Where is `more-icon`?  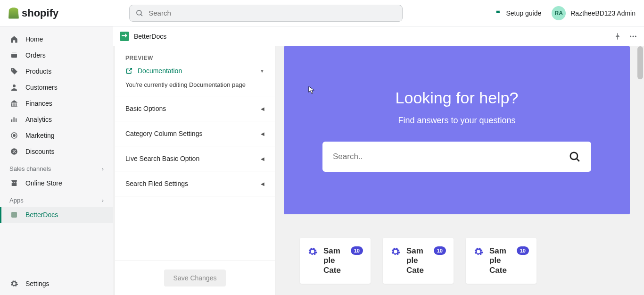
more-icon is located at coordinates (633, 36).